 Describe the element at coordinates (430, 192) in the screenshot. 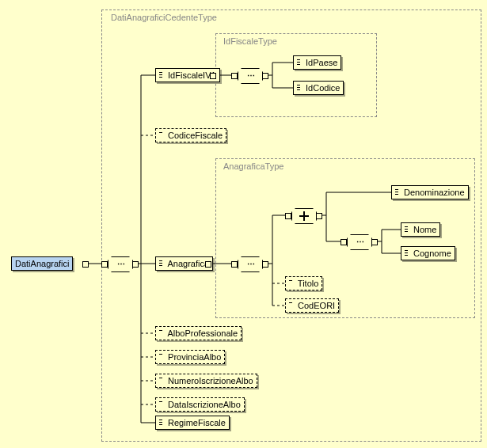

I see `node-denominazione: Denominazione` at that location.